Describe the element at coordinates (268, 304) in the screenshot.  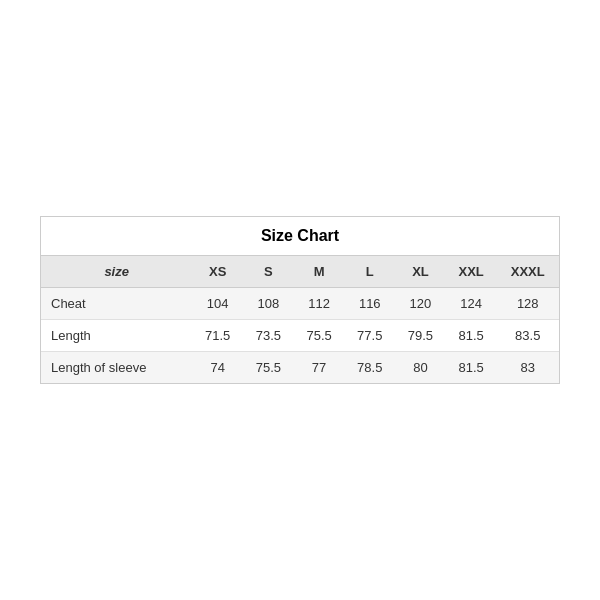
I see `cell-0-1: 108` at that location.